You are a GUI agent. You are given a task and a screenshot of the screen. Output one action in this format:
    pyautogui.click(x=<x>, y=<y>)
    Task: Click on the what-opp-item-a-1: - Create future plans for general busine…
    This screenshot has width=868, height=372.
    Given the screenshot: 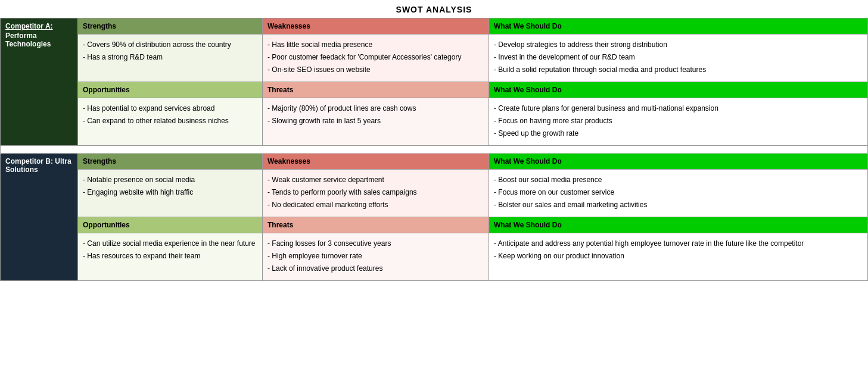 What is the action you would take?
    pyautogui.click(x=678, y=108)
    